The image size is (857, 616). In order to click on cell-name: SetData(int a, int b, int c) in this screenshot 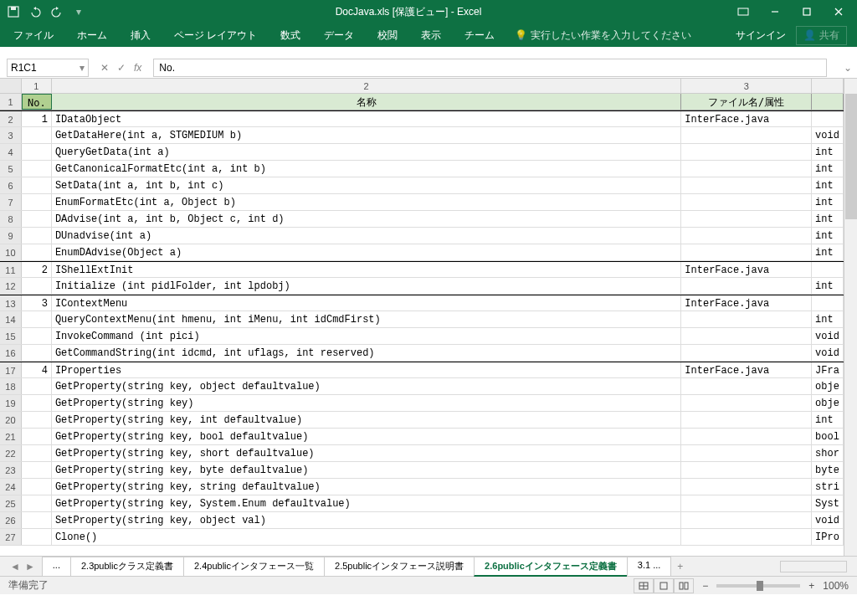, I will do `click(367, 186)`.